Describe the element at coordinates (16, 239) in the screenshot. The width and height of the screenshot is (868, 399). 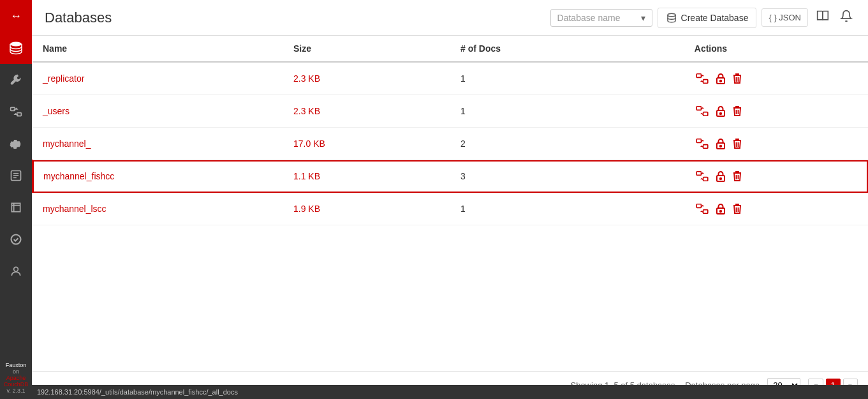
I see `check-icon` at that location.